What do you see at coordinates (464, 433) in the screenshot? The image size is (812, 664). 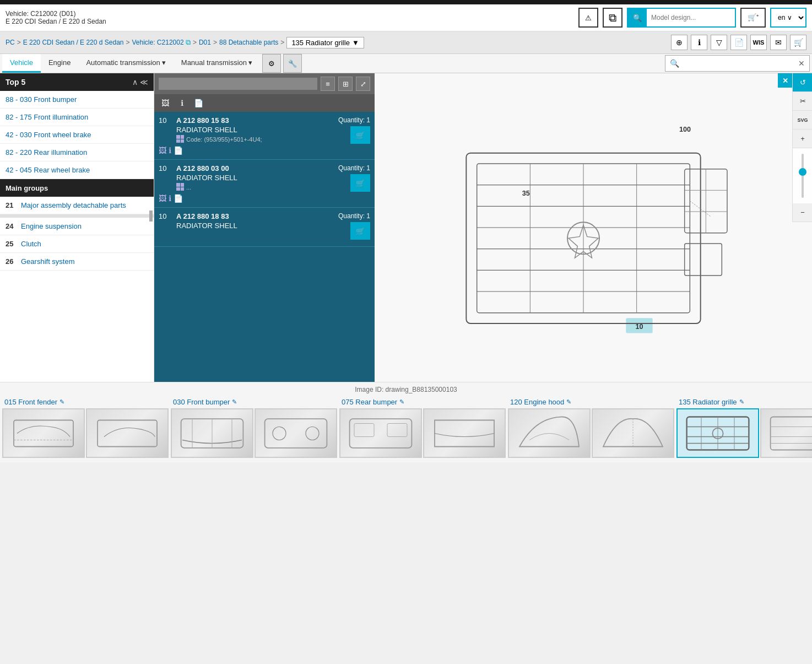 I see `strip-thumb-rb2` at bounding box center [464, 433].